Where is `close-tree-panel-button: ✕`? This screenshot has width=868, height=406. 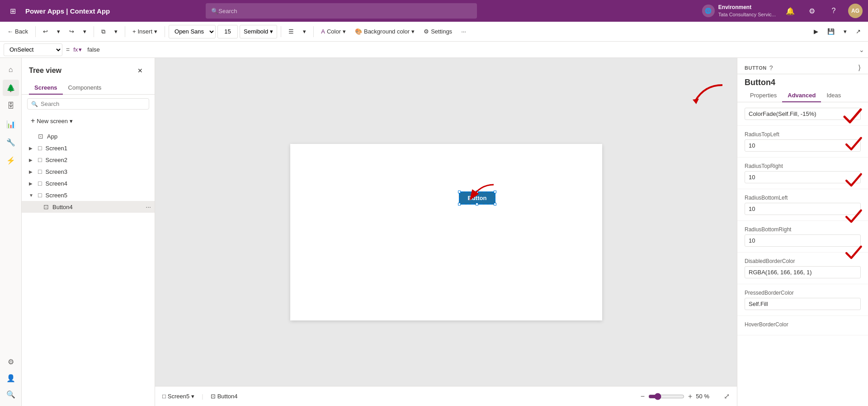
close-tree-panel-button: ✕ is located at coordinates (140, 71).